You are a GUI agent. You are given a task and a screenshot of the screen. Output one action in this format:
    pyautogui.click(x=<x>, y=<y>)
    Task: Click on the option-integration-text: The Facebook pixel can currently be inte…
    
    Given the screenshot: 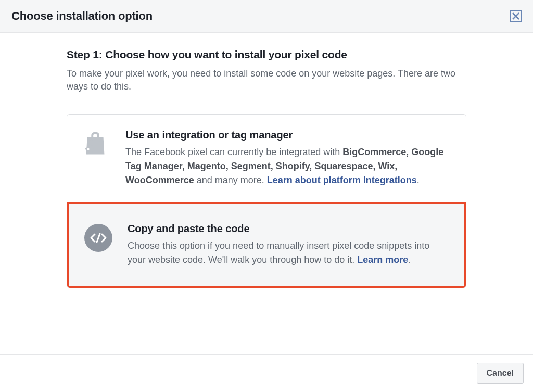 What is the action you would take?
    pyautogui.click(x=288, y=167)
    